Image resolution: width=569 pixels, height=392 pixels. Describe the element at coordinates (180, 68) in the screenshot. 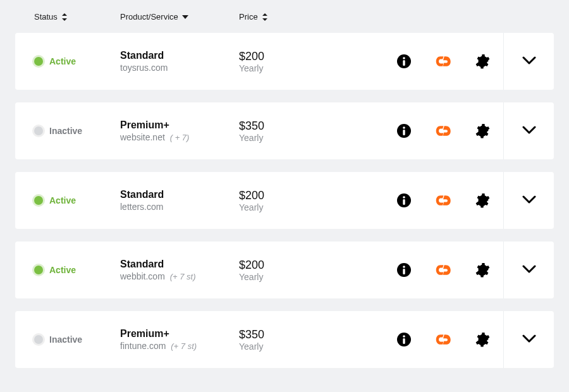

I see `product-domain: toysrus.com` at that location.